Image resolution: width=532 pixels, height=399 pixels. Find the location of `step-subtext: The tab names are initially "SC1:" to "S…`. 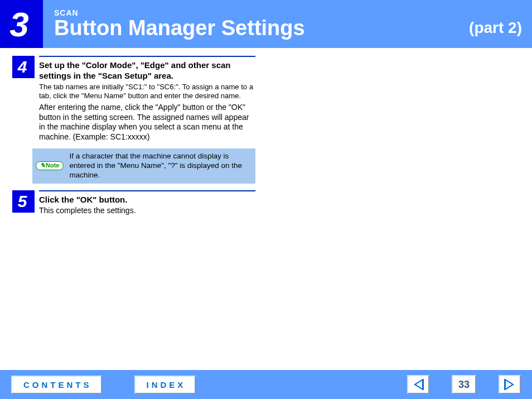

step-subtext: The tab names are initially "SC1:" to "S… is located at coordinates (147, 92).